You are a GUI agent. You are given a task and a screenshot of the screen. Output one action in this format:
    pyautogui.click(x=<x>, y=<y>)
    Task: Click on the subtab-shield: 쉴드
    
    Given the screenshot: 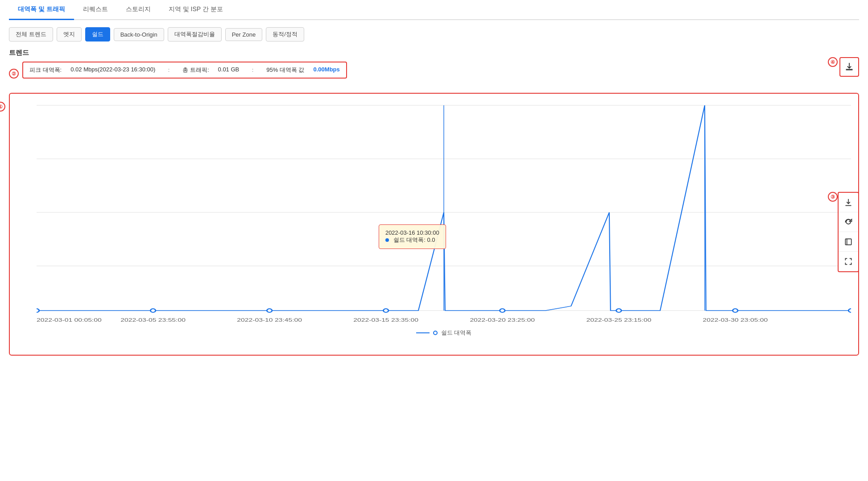 What is the action you would take?
    pyautogui.click(x=98, y=34)
    